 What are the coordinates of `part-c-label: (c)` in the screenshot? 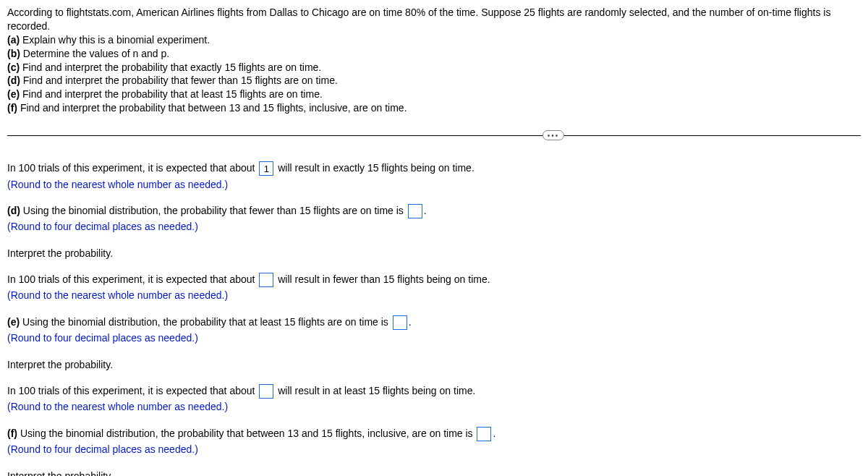 It's located at (13, 67).